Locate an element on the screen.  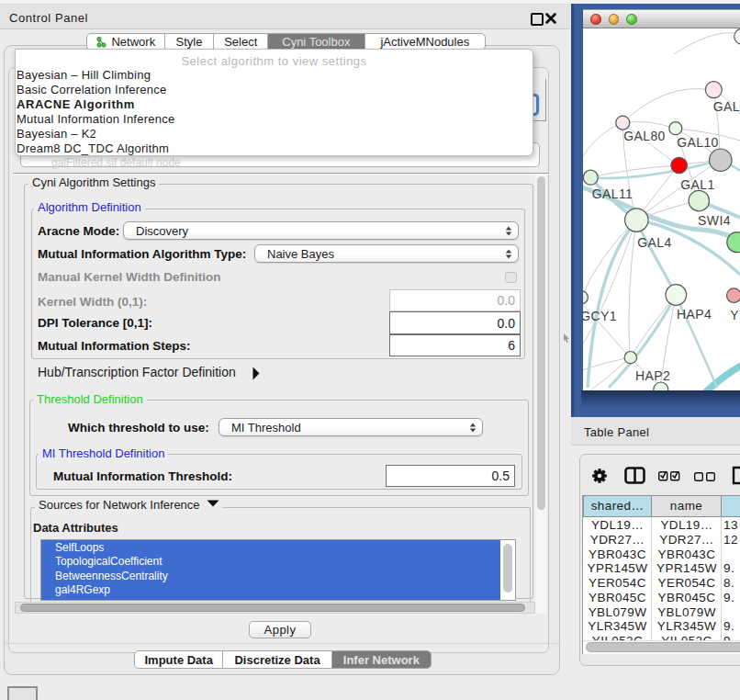
svg-text: GAL10 is located at coordinates (698, 142).